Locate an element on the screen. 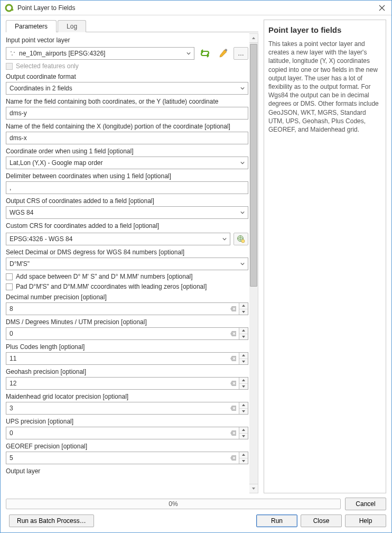 The width and height of the screenshot is (392, 533). custom-crs-label: Custom CRS for coordinates added to a fi… is located at coordinates (127, 226).